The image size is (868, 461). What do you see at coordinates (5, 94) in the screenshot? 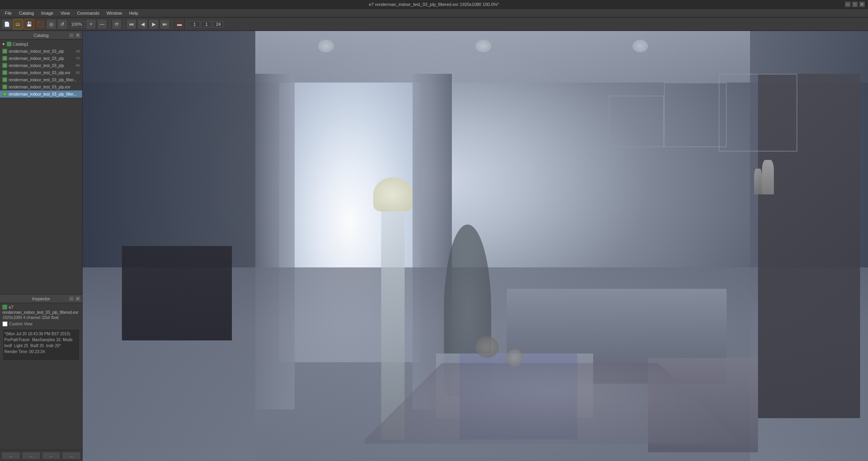
I see `item-icon-active: ◎` at bounding box center [5, 94].